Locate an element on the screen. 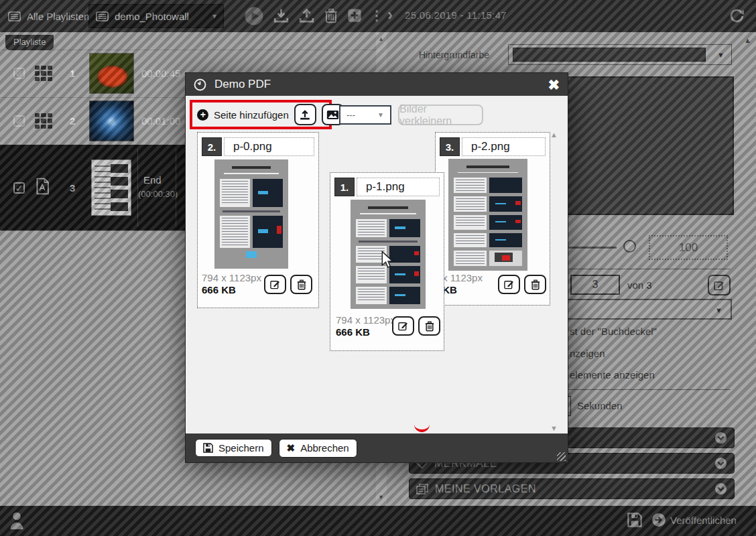 The height and width of the screenshot is (536, 756). shrink-images-label: Bilder verkleinern is located at coordinates (441, 115).